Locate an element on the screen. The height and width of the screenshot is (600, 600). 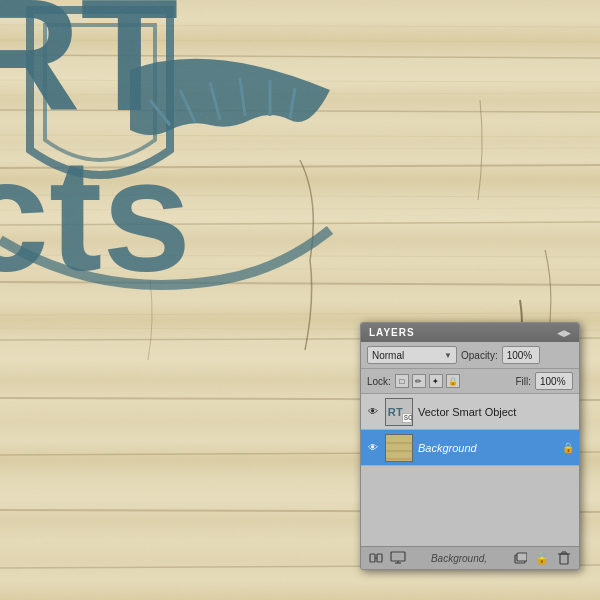
fill-value-text: 100% is located at coordinates (553, 382).